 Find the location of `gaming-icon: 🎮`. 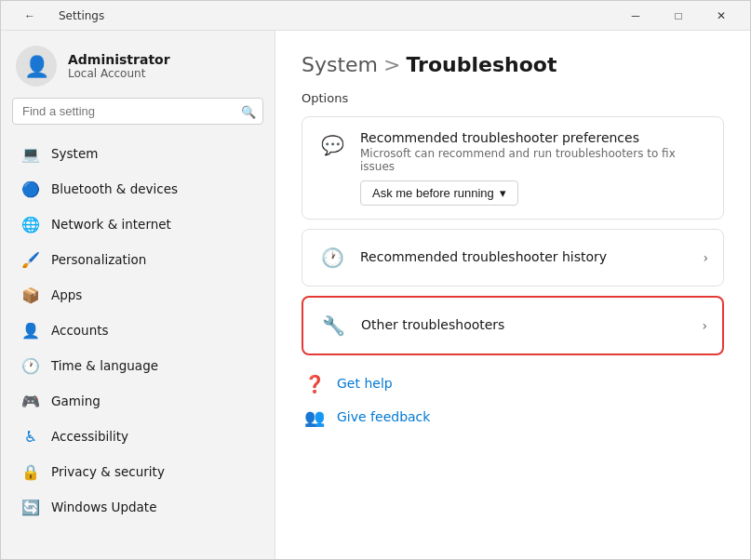

gaming-icon: 🎮 is located at coordinates (31, 401).